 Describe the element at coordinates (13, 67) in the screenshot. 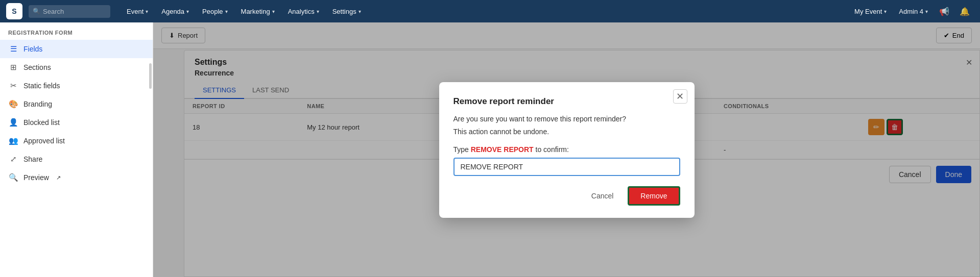

I see `sections-icon: ⊞` at that location.